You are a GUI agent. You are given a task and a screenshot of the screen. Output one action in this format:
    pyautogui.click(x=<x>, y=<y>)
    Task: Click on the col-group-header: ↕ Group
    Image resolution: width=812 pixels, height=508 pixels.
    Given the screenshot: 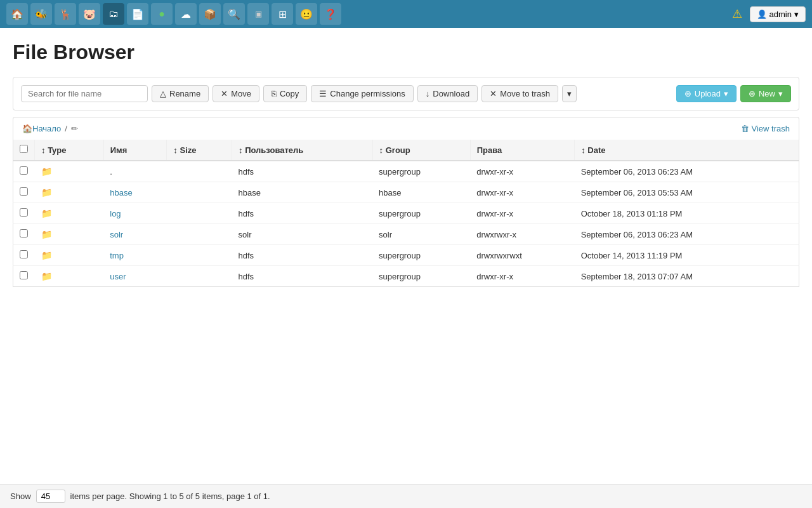 What is the action you would take?
    pyautogui.click(x=421, y=150)
    